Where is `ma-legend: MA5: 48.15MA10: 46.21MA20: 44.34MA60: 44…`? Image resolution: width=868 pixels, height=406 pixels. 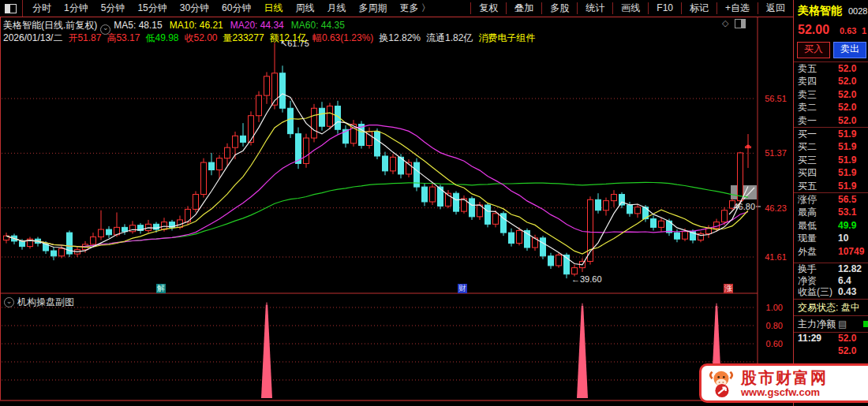
ma-legend: MA5: 48.15MA10: 46.21MA20: 44.34MA60: 44… is located at coordinates (233, 25).